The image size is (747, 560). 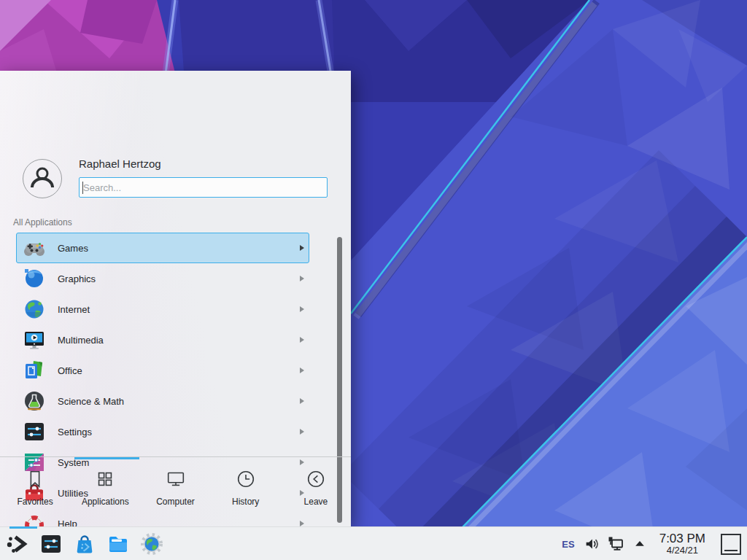 I want to click on user-icon, so click(x=42, y=179).